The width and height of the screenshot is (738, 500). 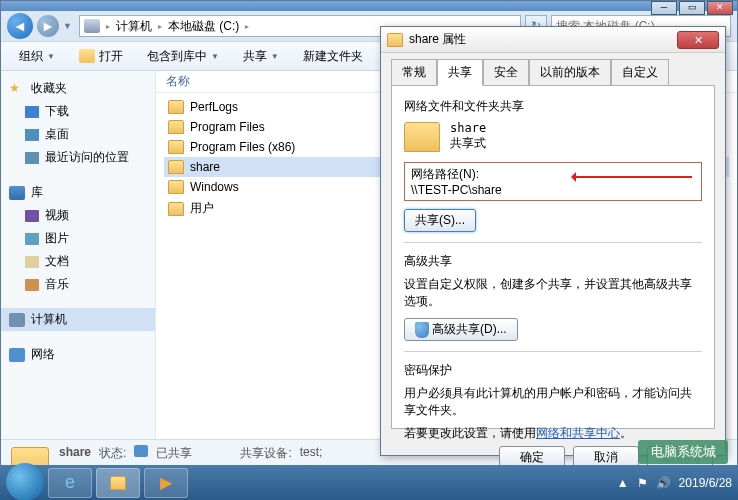 What do you see at coordinates (78, 354) in the screenshot?
I see `sidebar-network: 网络` at bounding box center [78, 354].